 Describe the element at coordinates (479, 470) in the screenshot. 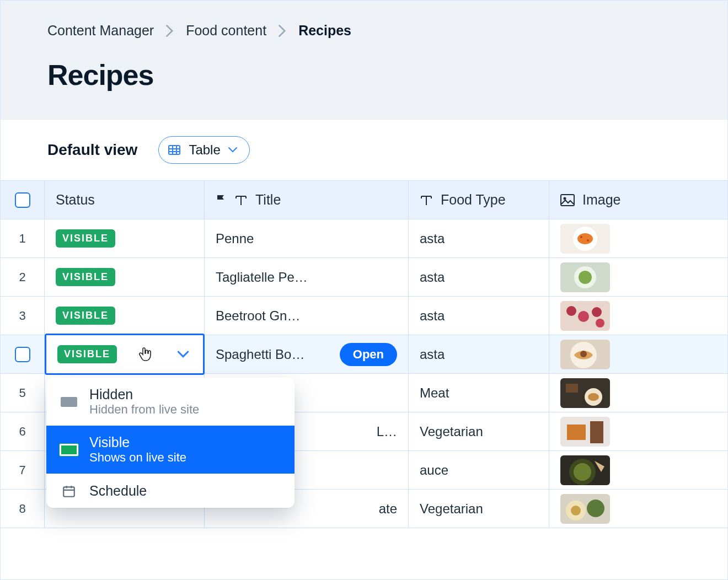

I see `food-type-cell: auce` at that location.